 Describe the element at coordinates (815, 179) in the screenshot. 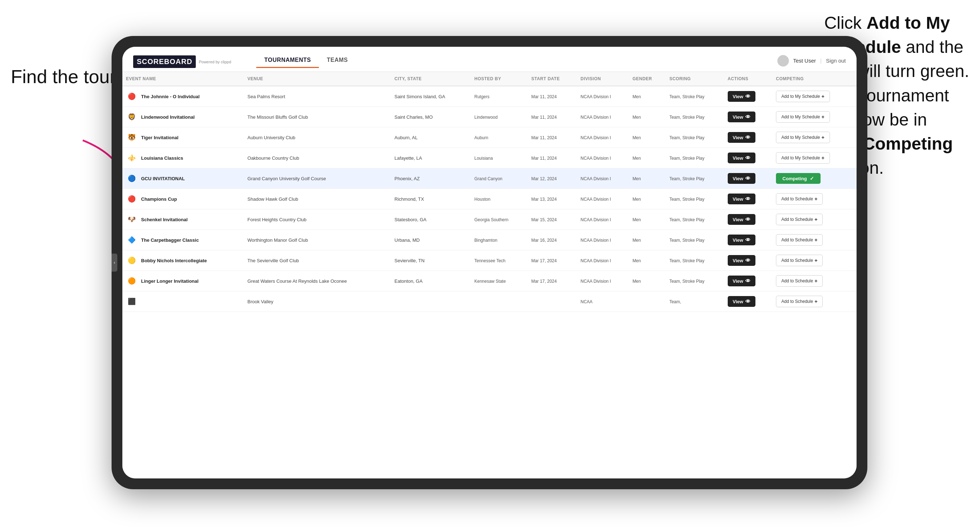

I see `competing-cell: Competing ✓` at that location.